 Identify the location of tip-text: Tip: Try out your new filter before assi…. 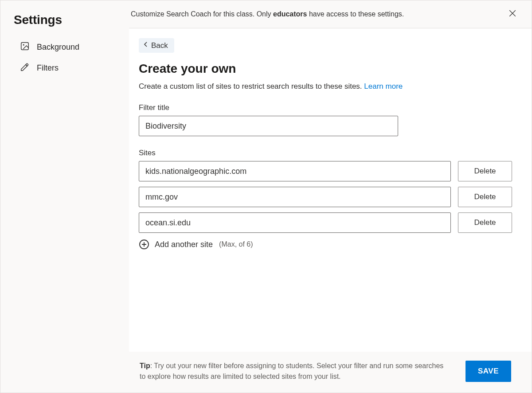
(295, 371).